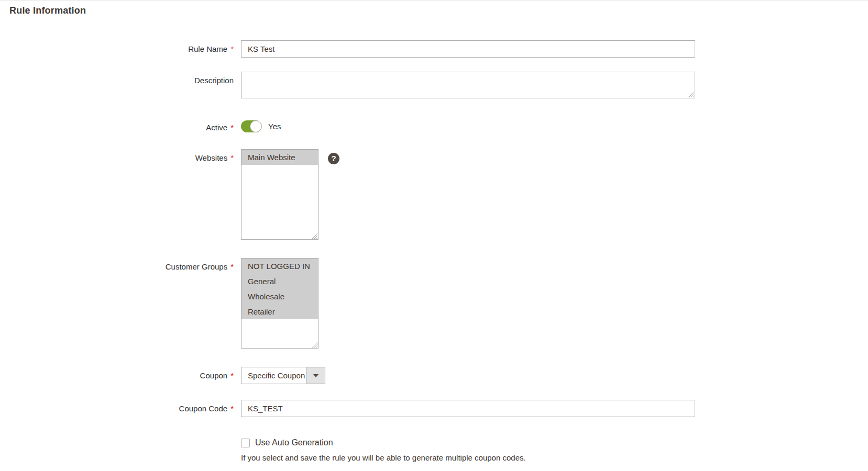  What do you see at coordinates (280, 296) in the screenshot?
I see `customer-groups-option: Wholesale` at bounding box center [280, 296].